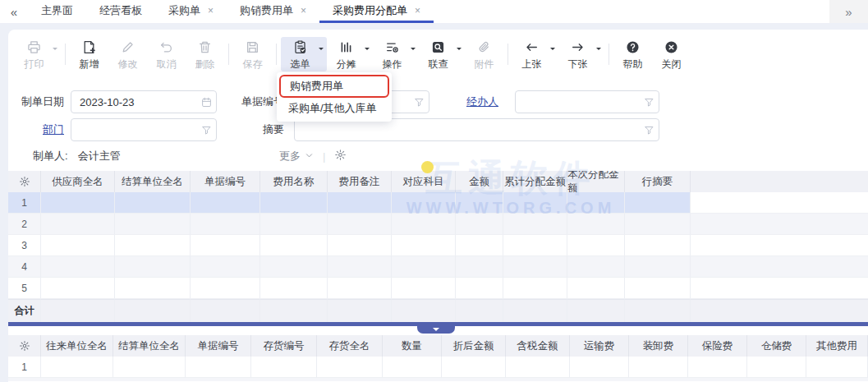 The width and height of the screenshot is (868, 382). Describe the element at coordinates (417, 11) in the screenshot. I see `tab-close-icon: ×` at that location.